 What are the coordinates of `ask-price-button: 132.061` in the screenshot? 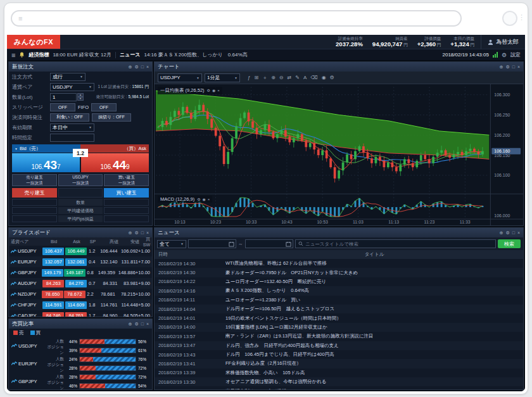 It's located at (76, 262).